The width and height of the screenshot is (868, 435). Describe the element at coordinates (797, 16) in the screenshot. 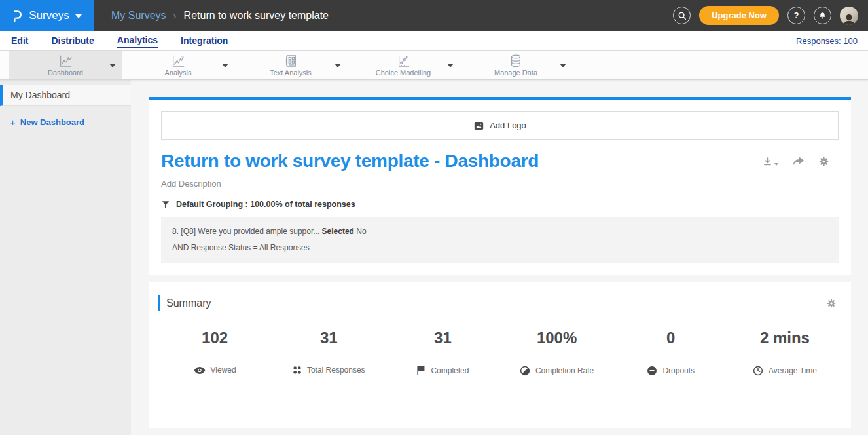

I see `question-mark-icon: ?` at that location.